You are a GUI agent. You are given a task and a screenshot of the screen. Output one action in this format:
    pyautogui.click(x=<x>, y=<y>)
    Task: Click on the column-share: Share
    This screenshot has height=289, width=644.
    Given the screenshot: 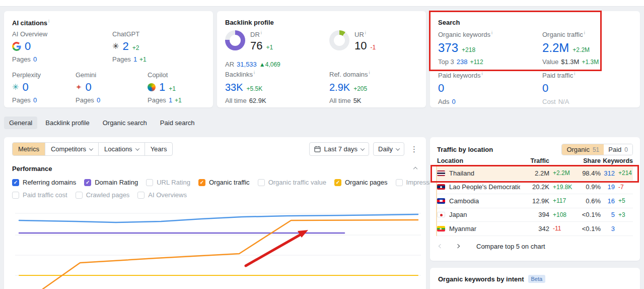 What is the action you would take?
    pyautogui.click(x=588, y=161)
    